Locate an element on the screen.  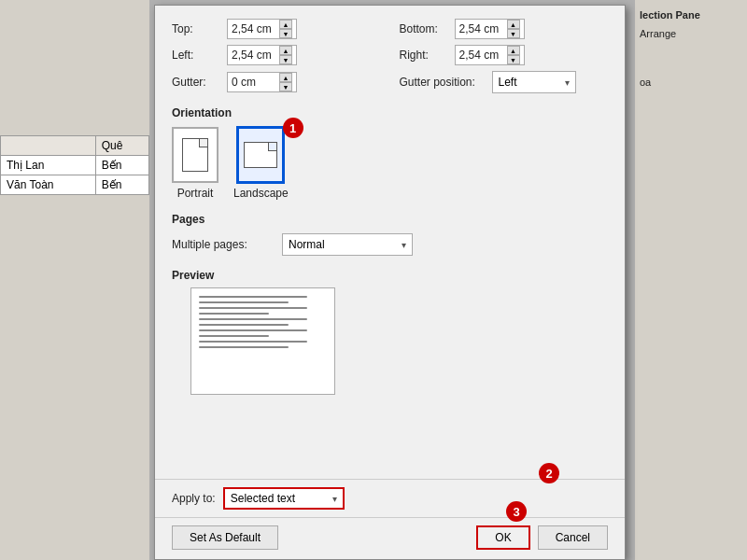
portrait-option: Portrait is located at coordinates (195, 163).